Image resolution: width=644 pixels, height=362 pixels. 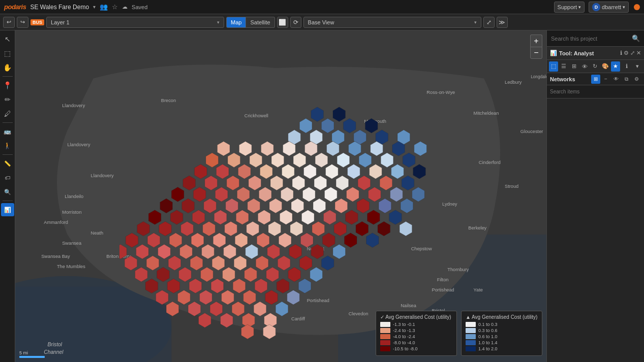 What do you see at coordinates (605, 67) in the screenshot?
I see `palette-icon-btn: 🎨` at bounding box center [605, 67].